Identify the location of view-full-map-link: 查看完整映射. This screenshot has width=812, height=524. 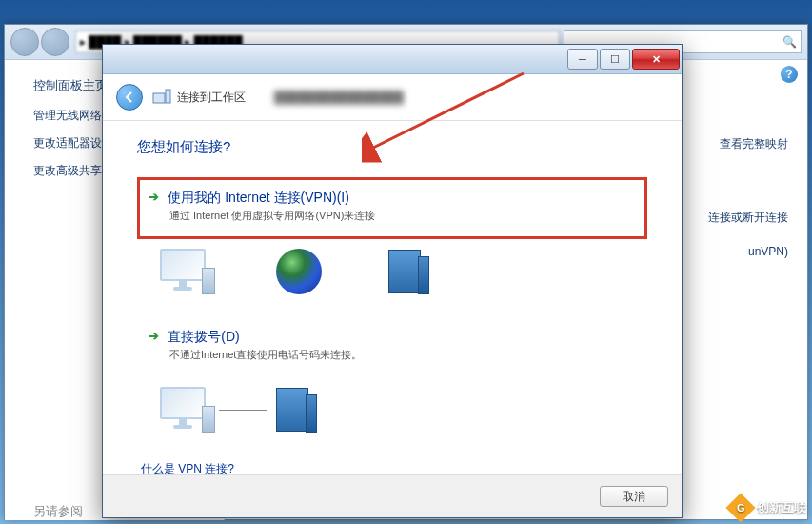
(748, 145).